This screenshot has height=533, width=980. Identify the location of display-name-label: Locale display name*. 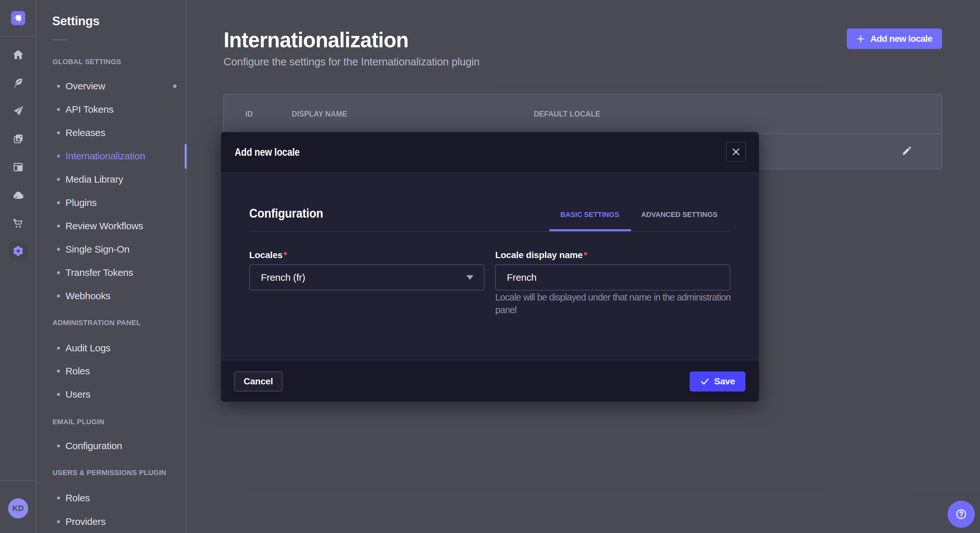
(541, 255).